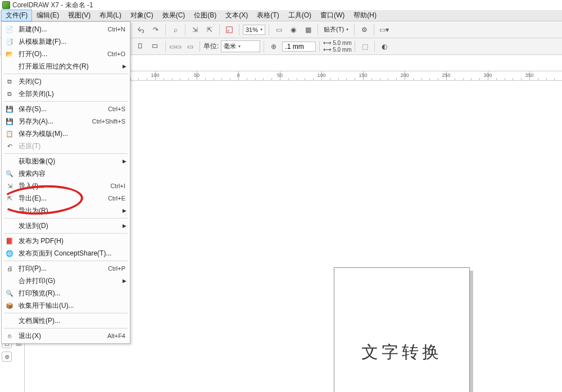 The height and width of the screenshot is (392, 562). What do you see at coordinates (79, 16) in the screenshot?
I see `menu-view: 视图(V)` at bounding box center [79, 16].